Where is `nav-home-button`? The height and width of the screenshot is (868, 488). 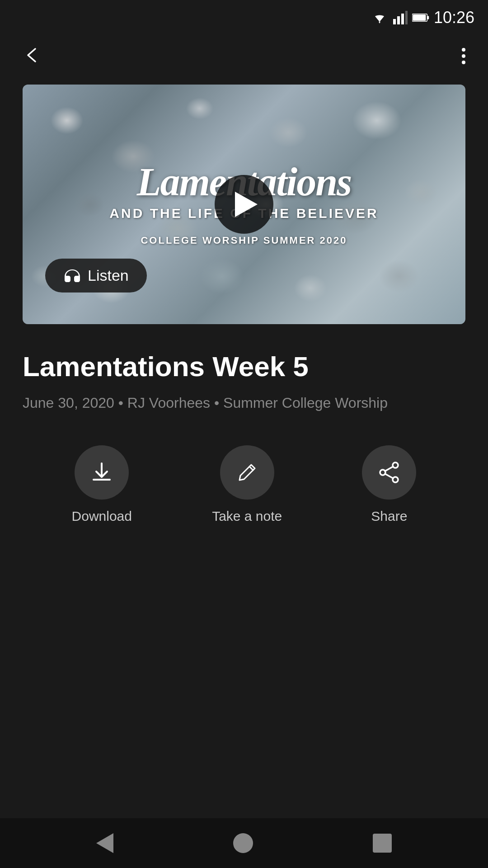
nav-home-button is located at coordinates (243, 843).